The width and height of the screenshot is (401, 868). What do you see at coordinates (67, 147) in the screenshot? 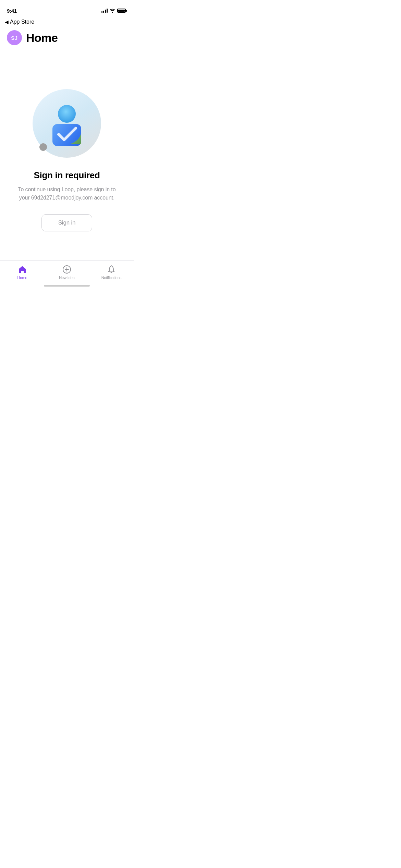
I see `main-content: Sign in required To continue using Loop,…` at bounding box center [67, 147].